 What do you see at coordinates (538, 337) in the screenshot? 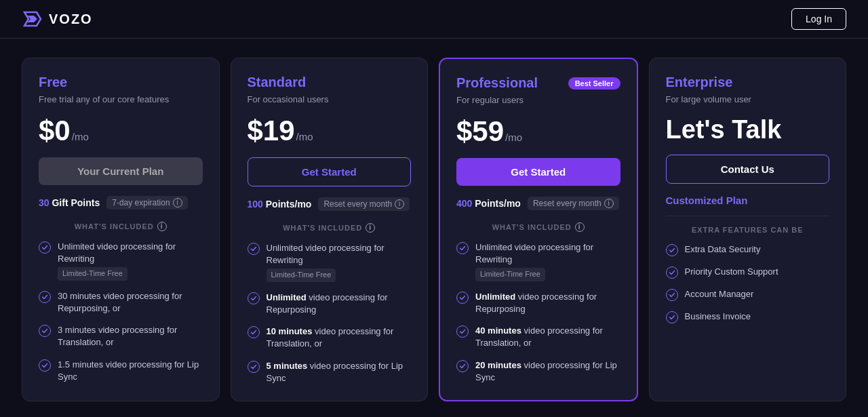
I see `list-item: 40 minutes video processing for Translat…` at bounding box center [538, 337].